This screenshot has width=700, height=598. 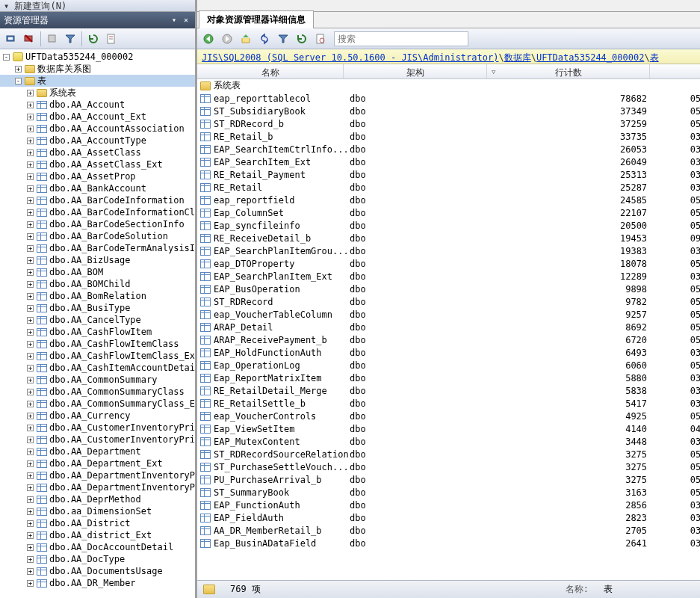 What do you see at coordinates (448, 302) in the screenshot?
I see `grid-row: ST_RDRecorddbo978205/25/2009` at bounding box center [448, 302].